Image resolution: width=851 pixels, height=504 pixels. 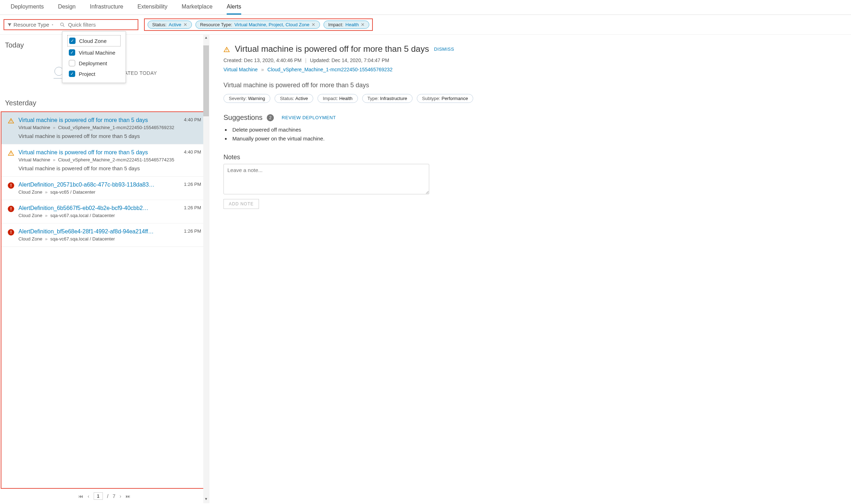 I want to click on tab-marketplace: Marketplace, so click(x=197, y=9).